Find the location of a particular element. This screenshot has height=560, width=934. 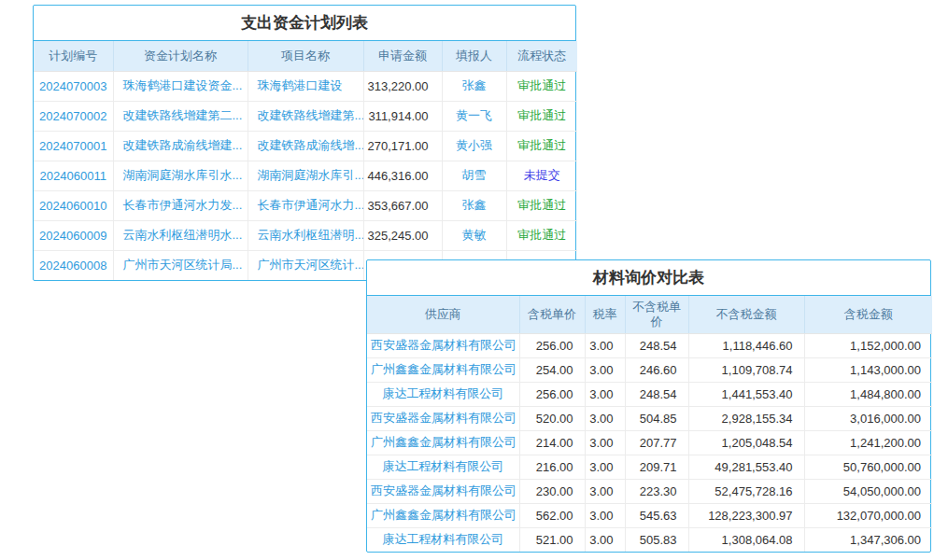

table-row: 广州鑫鑫金属材料有限公司254.003.00246.601,109,708.74… is located at coordinates (650, 370).